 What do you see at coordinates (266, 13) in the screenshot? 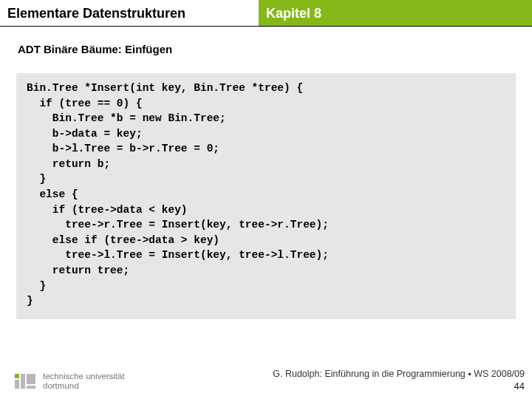
I see `slide-header: Elementare Datenstrukturen Kapitel 8` at bounding box center [266, 13].